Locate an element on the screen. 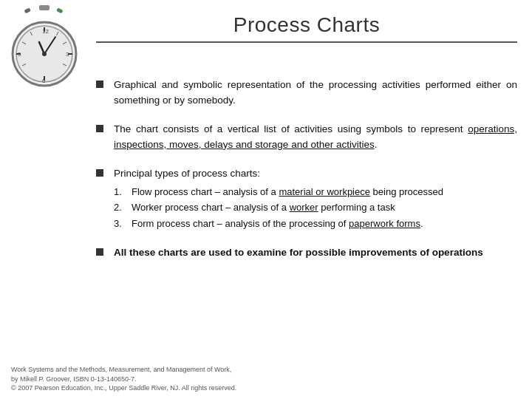 This screenshot has height=399, width=532. bullet-item-4: All these charts are used to examine for… is located at coordinates (307, 253).